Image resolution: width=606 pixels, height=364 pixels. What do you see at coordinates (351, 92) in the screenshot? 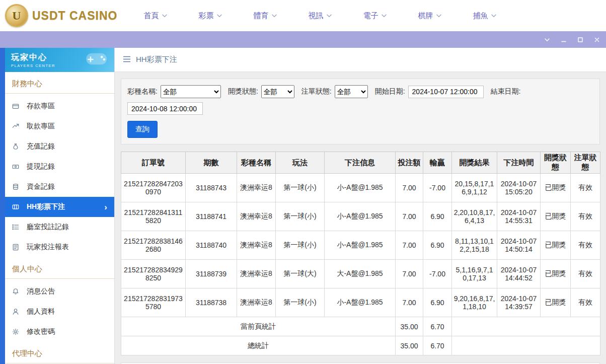
I see `order-status-select: 全部` at bounding box center [351, 92].